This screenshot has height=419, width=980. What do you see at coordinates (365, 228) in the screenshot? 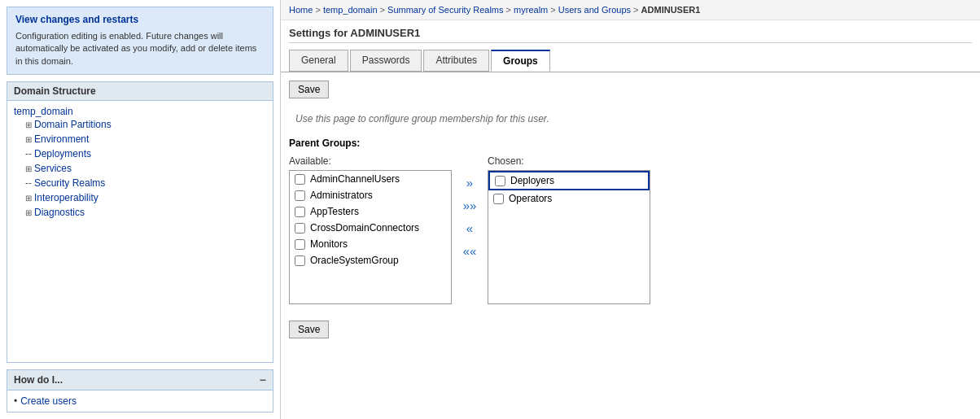
I see `available-item-label: CrossDomainConnectors` at bounding box center [365, 228].